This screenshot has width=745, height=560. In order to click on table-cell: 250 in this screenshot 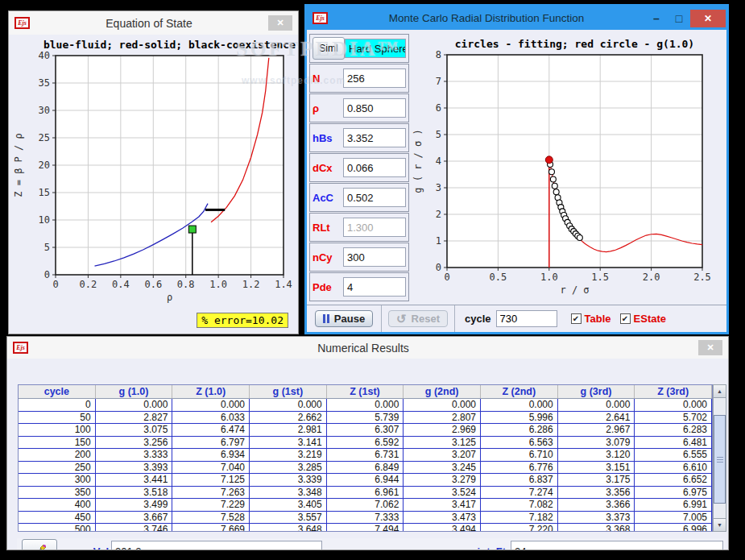, I will do `click(57, 468)`.